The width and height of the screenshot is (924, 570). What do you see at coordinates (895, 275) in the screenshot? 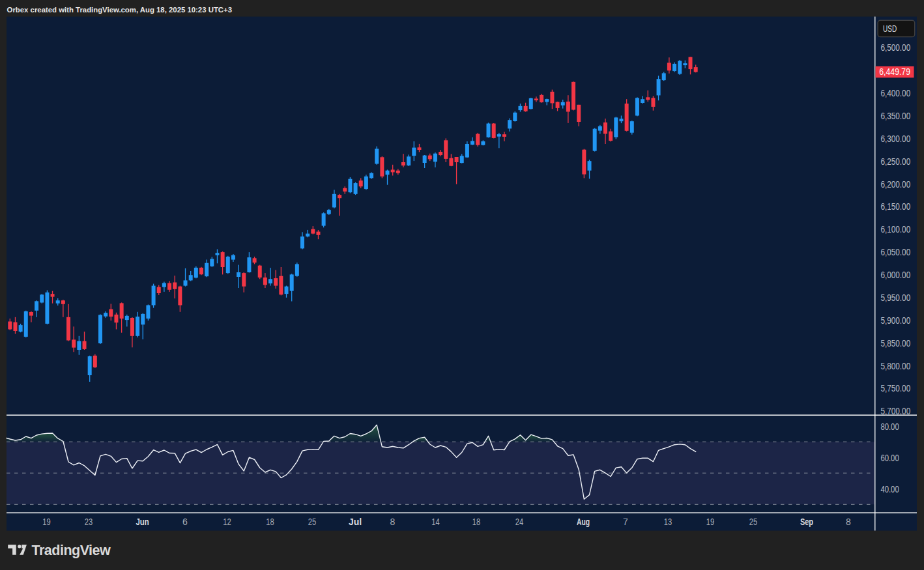
I see `svg-text: 6,000.00` at bounding box center [895, 275].